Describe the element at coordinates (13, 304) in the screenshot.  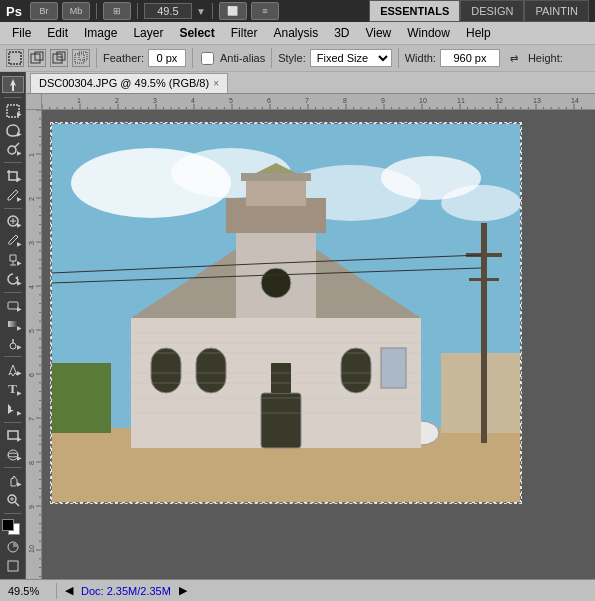
I see `eraser-tool: ▶` at that location.